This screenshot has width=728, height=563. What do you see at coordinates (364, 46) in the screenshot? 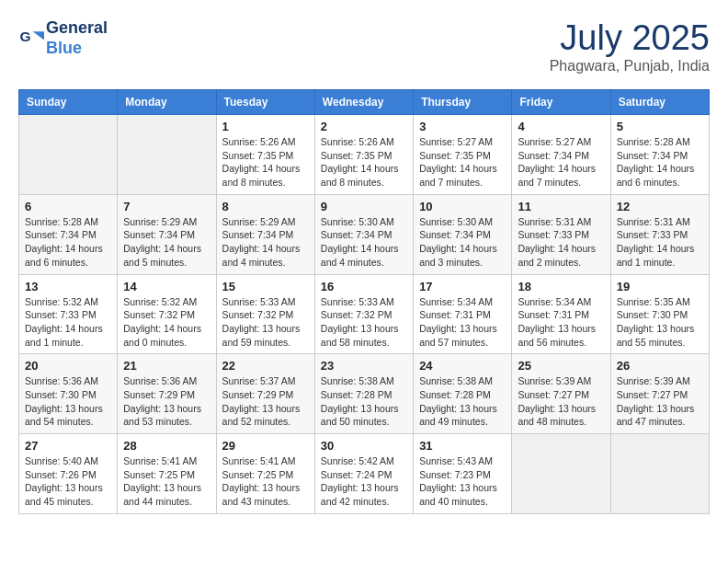
I see `page-header: G General Blue July 2025 Phagwara, Punja…` at bounding box center [364, 46].